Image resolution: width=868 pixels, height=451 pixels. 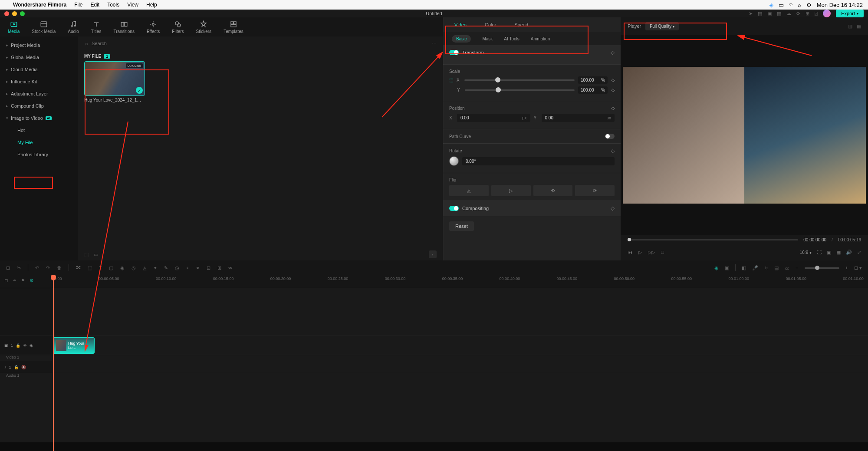 What do you see at coordinates (791, 5) in the screenshot?
I see `wifi-icon: ⌔` at bounding box center [791, 5].